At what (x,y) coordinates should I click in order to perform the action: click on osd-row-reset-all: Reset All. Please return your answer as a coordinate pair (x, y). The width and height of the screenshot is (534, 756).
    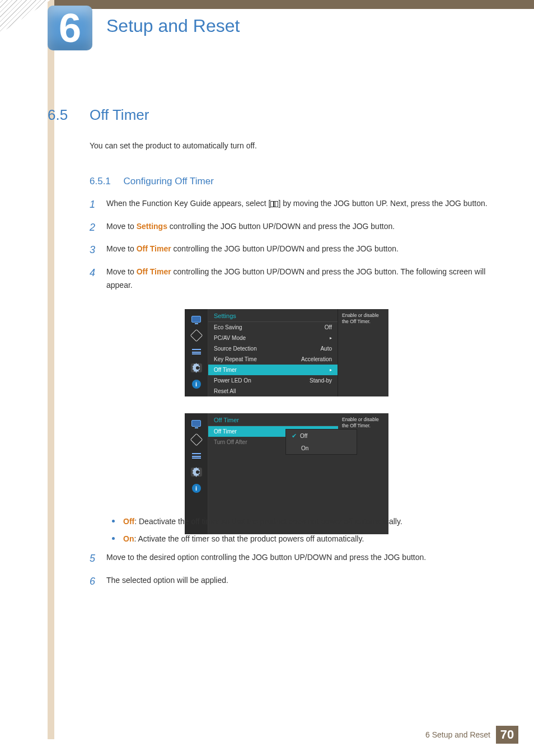
    Looking at the image, I should click on (273, 391).